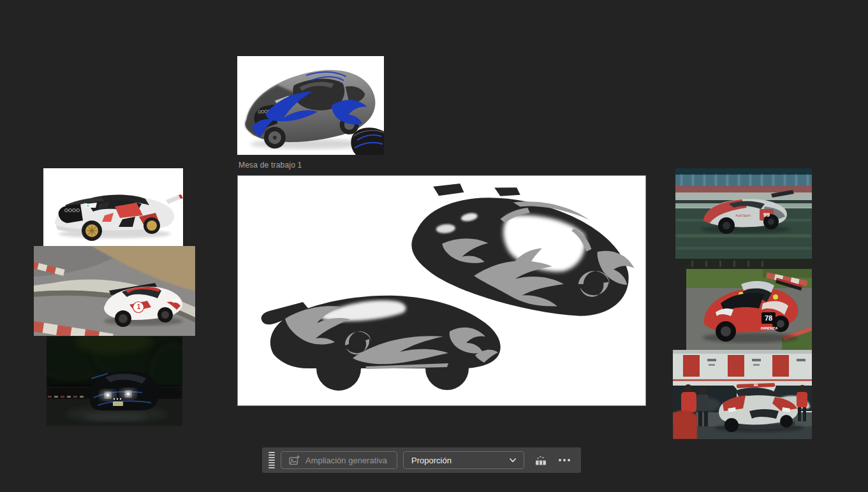  What do you see at coordinates (749, 305) in the screenshot?
I see `direnza-photo-illustration` at bounding box center [749, 305].